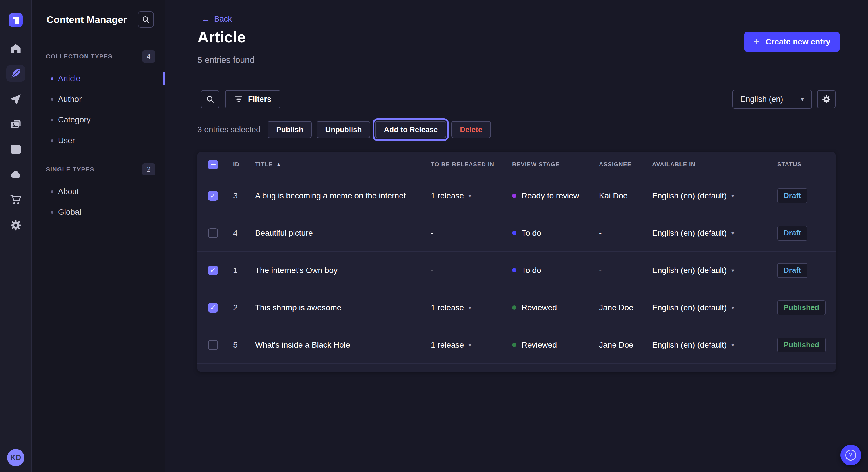 Image resolution: width=868 pixels, height=472 pixels. What do you see at coordinates (146, 20) in the screenshot?
I see `subnav-search-button` at bounding box center [146, 20].